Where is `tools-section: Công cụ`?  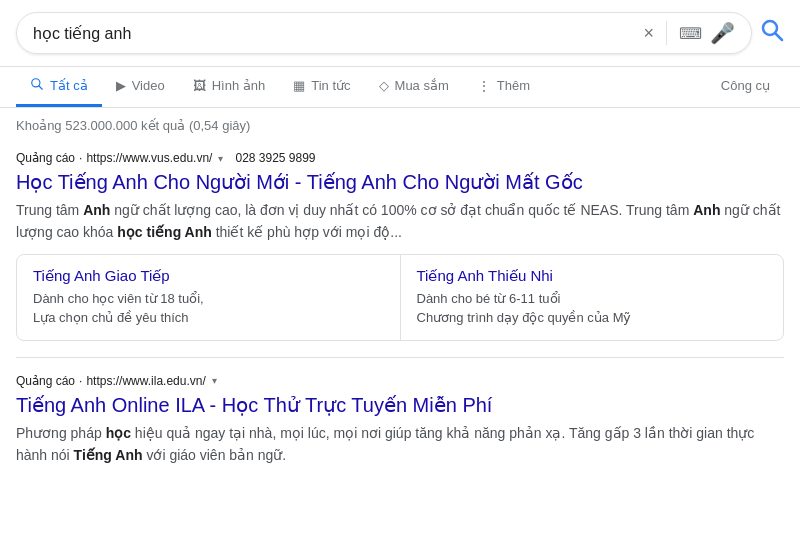 tools-section: Công cụ is located at coordinates (746, 87).